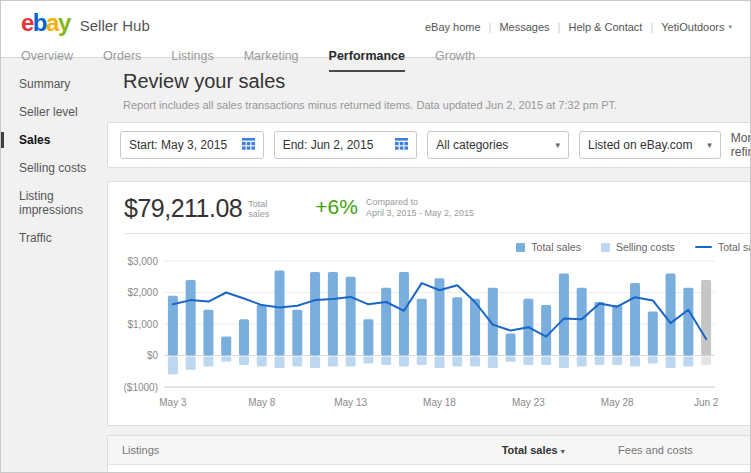 This screenshot has width=751, height=473. What do you see at coordinates (54, 140) in the screenshot?
I see `sidebar-item-sales: Sales` at bounding box center [54, 140].